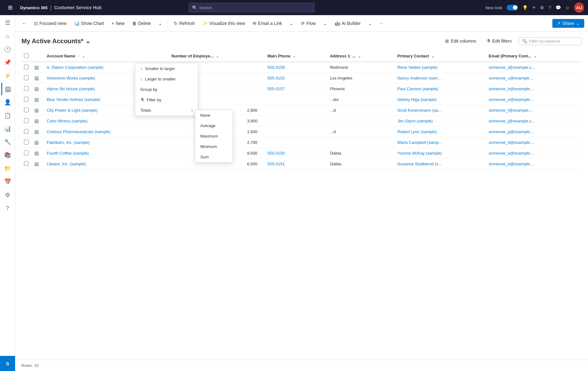 Image resolution: width=588 pixels, height=371 pixels. What do you see at coordinates (26, 56) in the screenshot?
I see `select-all-header` at bounding box center [26, 56].